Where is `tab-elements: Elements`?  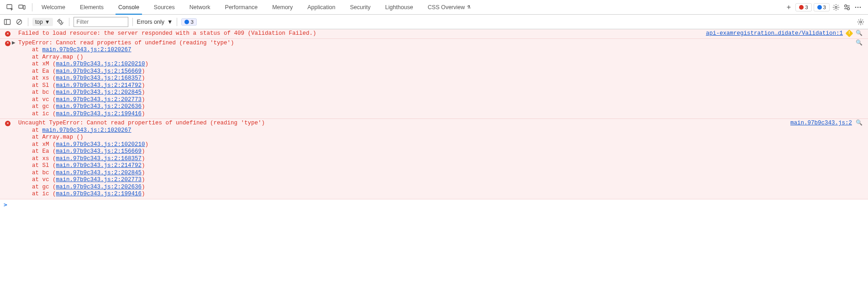
tab-elements: Elements is located at coordinates (92, 7).